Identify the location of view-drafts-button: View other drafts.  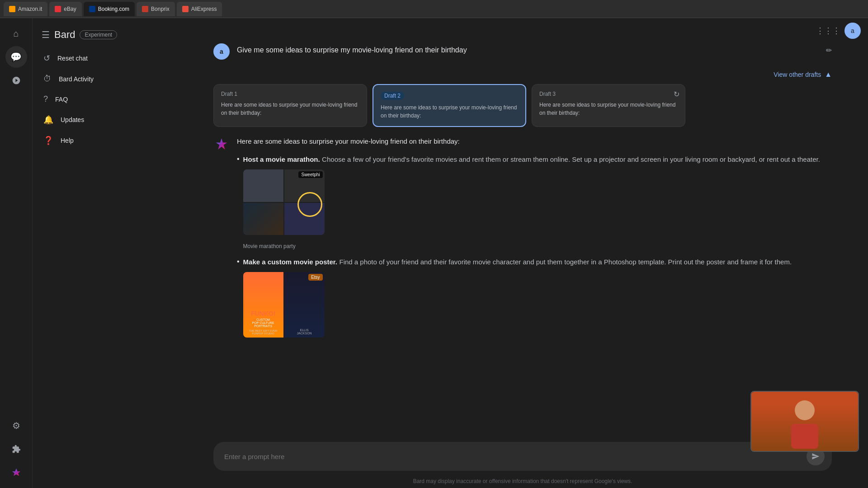
(797, 75).